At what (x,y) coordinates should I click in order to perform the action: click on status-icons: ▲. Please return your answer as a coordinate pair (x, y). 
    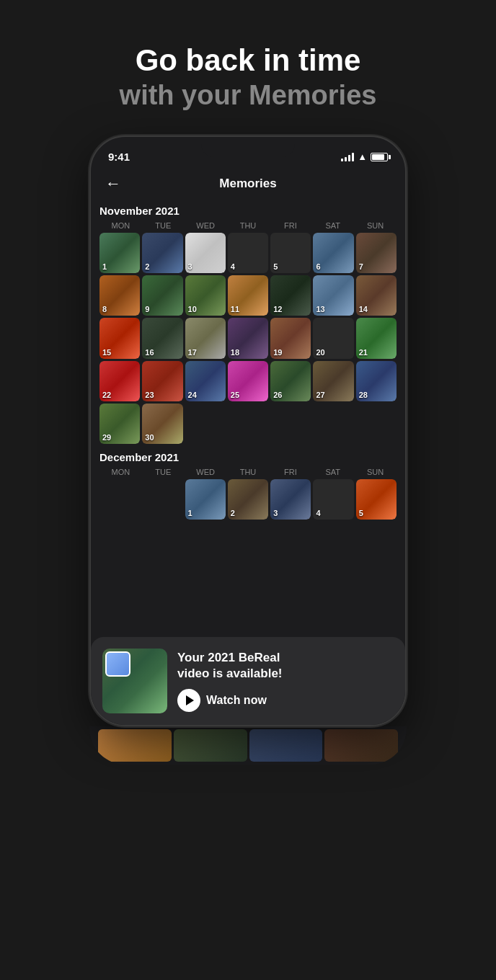
    Looking at the image, I should click on (365, 157).